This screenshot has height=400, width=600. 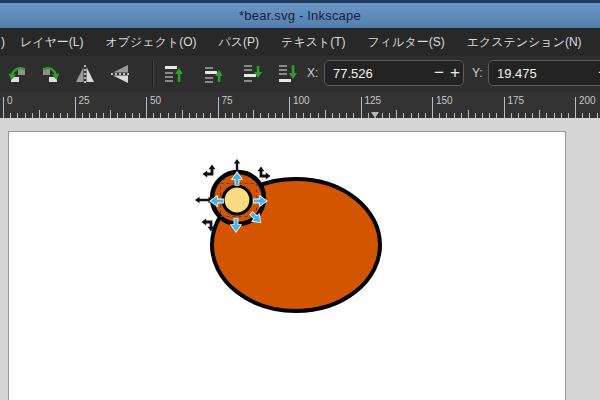 What do you see at coordinates (240, 42) in the screenshot?
I see `menu-item-3: パス(P)` at bounding box center [240, 42].